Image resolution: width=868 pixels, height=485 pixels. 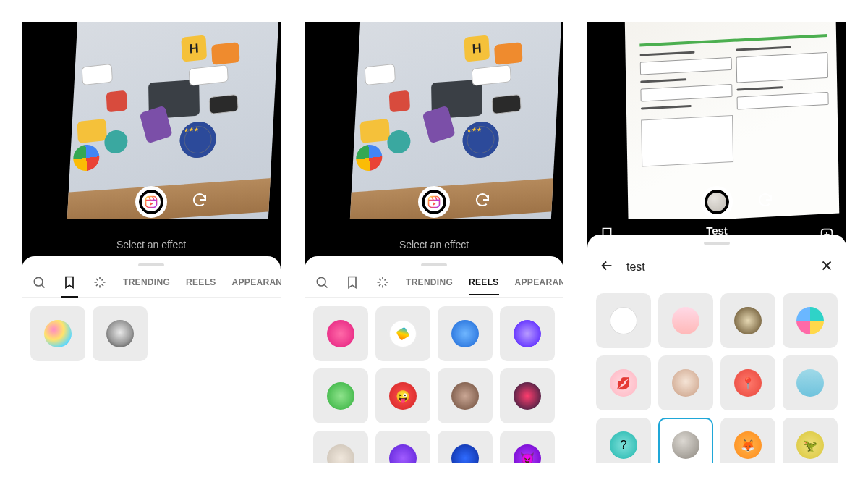 I want to click on effect-thumbnail: 😈, so click(x=527, y=447).